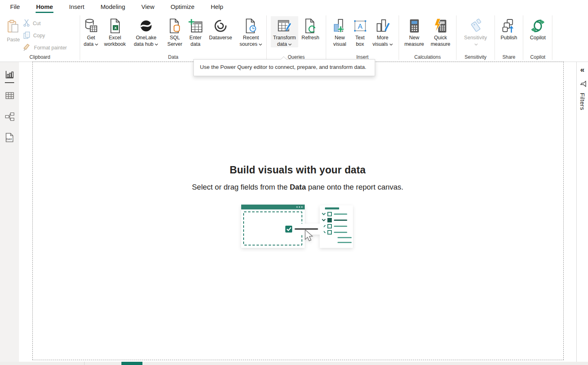 The image size is (588, 365). I want to click on format-painter-button: Format painter, so click(45, 48).